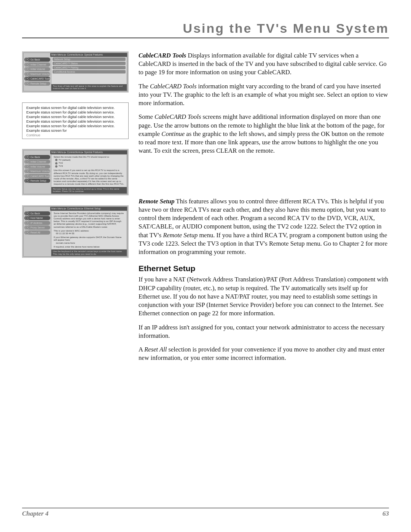  Describe the element at coordinates (89, 63) in the screenshot. I see `option-cablecard-status: CableCARD™ Status` at that location.